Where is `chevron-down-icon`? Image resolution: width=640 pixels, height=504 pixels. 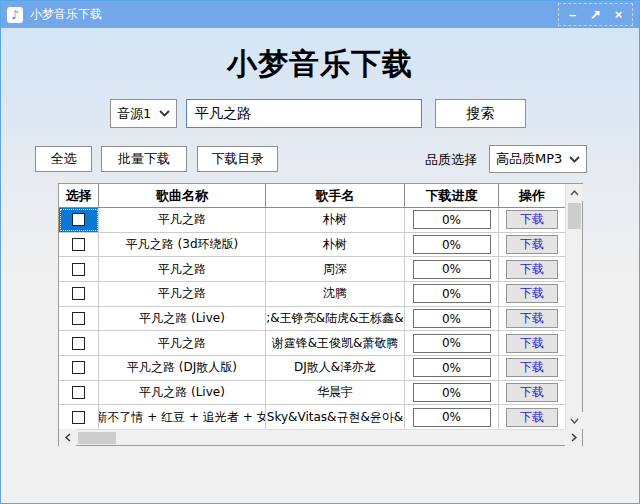 chevron-down-icon is located at coordinates (164, 114).